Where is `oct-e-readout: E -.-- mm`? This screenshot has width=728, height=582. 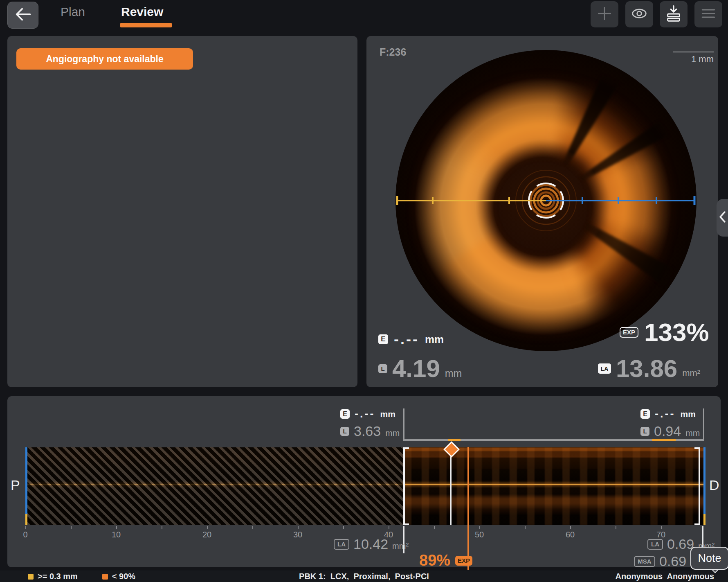
oct-e-readout: E -.-- mm is located at coordinates (411, 339).